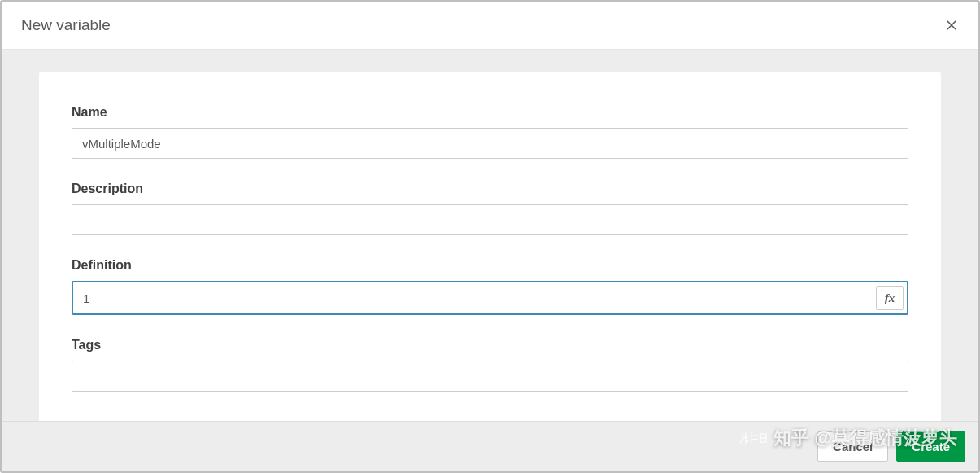 The width and height of the screenshot is (980, 473). Describe the element at coordinates (475, 298) in the screenshot. I see `definition-input` at that location.